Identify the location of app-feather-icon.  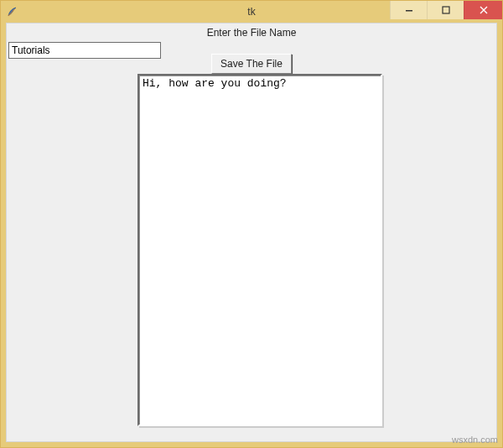
(13, 12).